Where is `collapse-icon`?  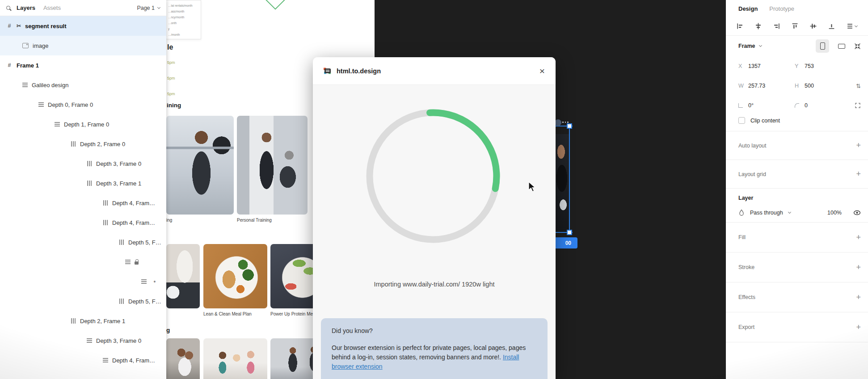 collapse-icon is located at coordinates (857, 46).